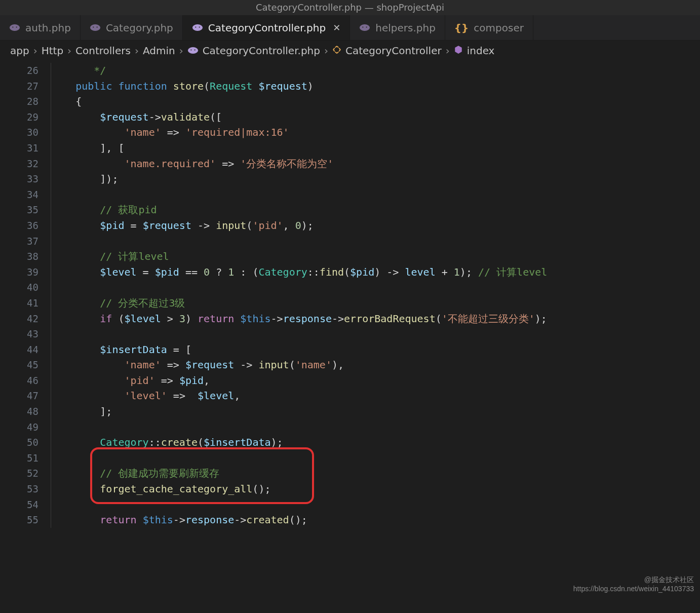  I want to click on tab-label: Category.php, so click(140, 28).